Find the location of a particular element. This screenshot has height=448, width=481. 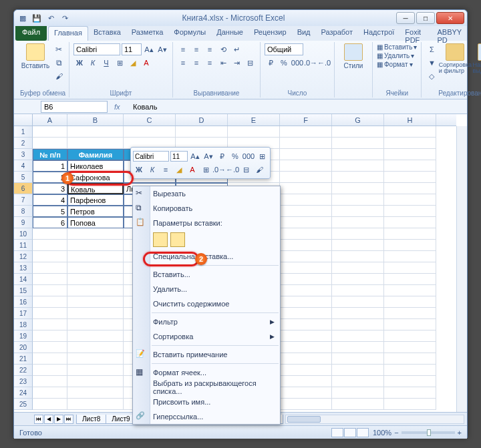

paste-option-icon is located at coordinates (160, 240).